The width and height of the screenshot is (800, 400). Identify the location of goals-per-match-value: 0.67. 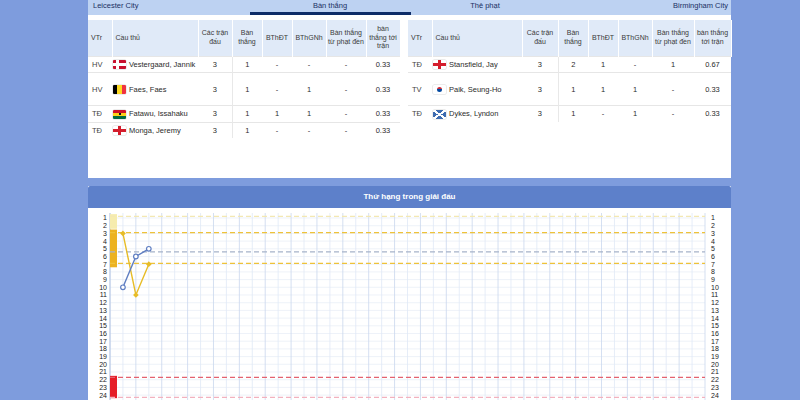
(712, 65).